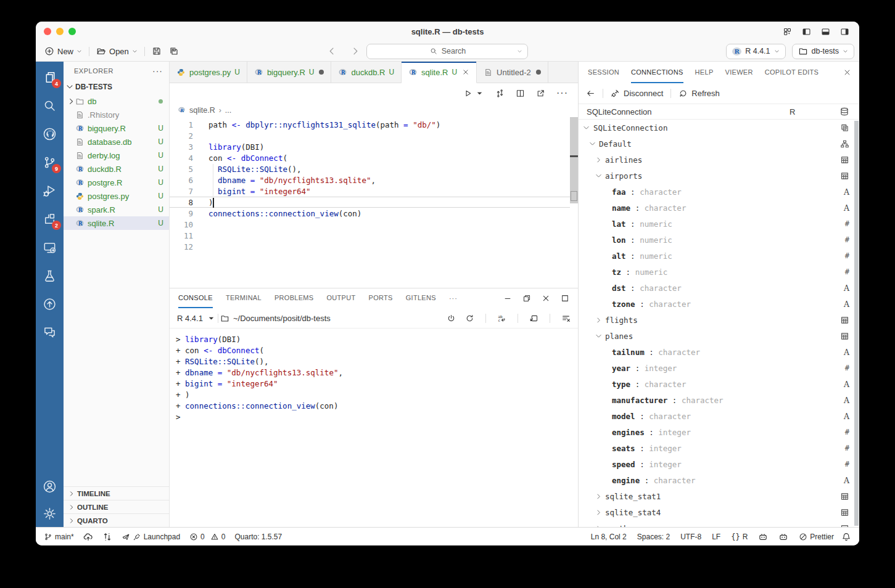 The width and height of the screenshot is (895, 588). I want to click on editor-tab-sqlite.R: Rsqlite.RU, so click(439, 73).